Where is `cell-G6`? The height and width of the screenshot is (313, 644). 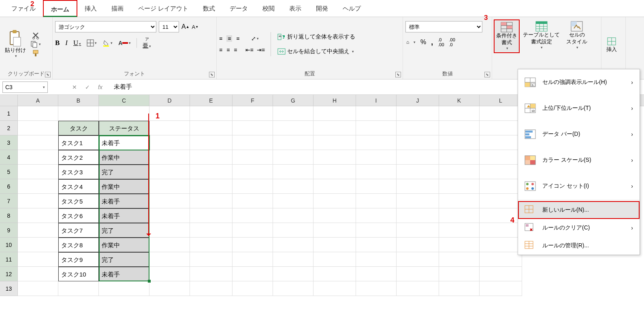
cell-G6 is located at coordinates (293, 187).